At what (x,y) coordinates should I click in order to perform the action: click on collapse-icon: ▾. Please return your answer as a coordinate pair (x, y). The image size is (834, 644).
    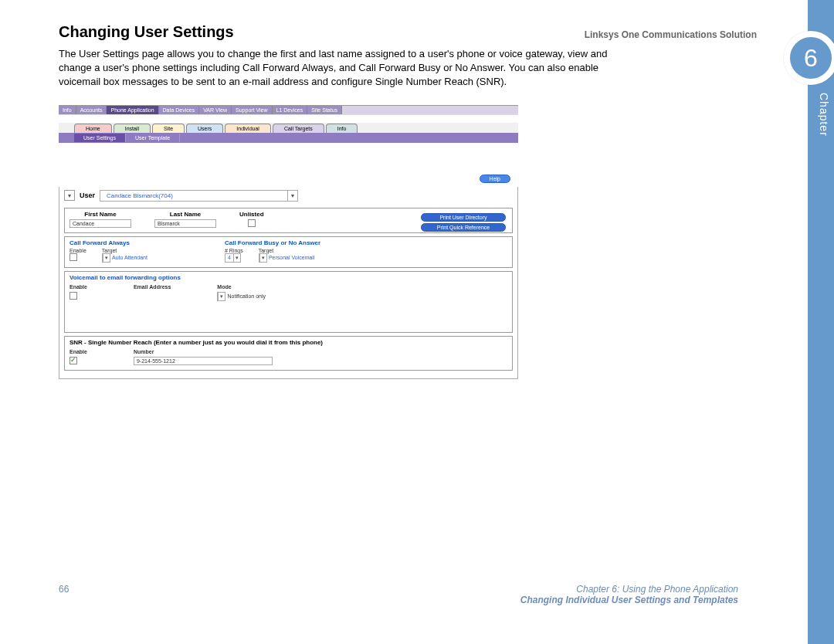
    Looking at the image, I should click on (70, 195).